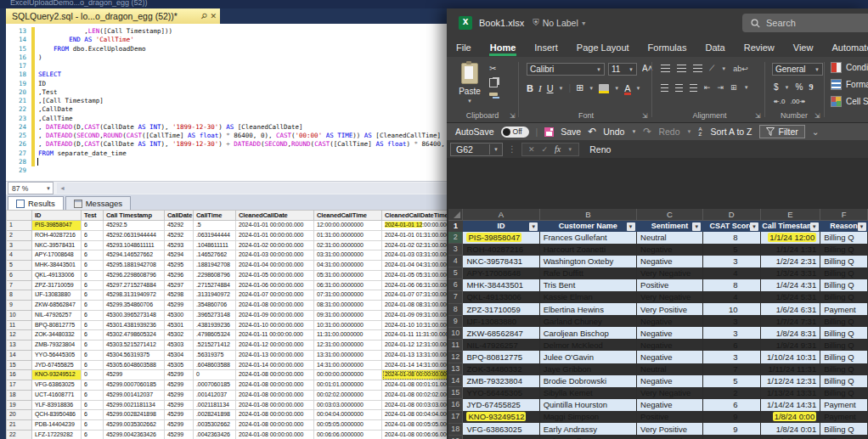 This screenshot has width=868, height=439. Describe the element at coordinates (758, 115) in the screenshot. I see `dialog-launcher-icon: ⇲` at that location.